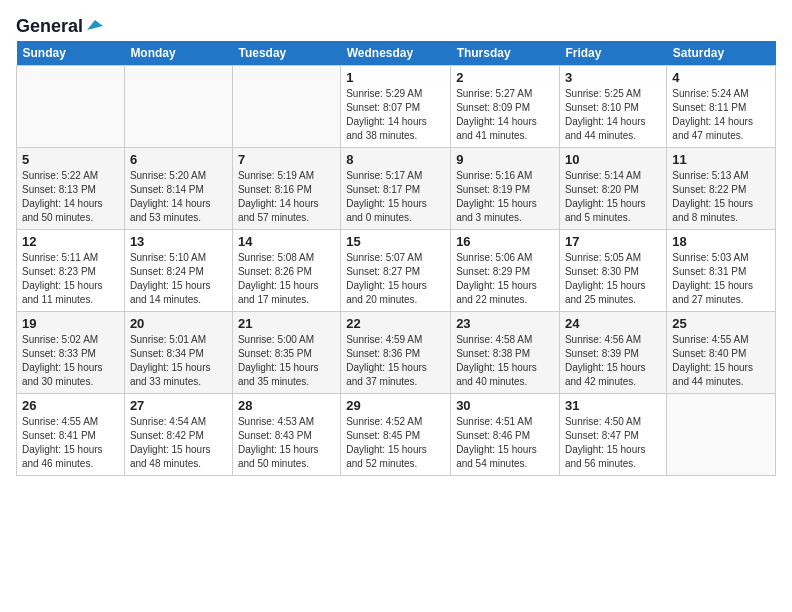 The image size is (792, 612). What do you see at coordinates (286, 54) in the screenshot?
I see `day-header-tuesday: Tuesday` at bounding box center [286, 54].